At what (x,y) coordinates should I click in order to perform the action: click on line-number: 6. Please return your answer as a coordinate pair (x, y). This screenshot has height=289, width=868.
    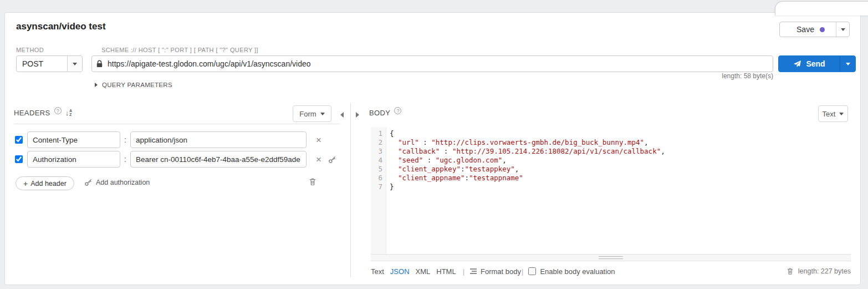
    Looking at the image, I should click on (378, 178).